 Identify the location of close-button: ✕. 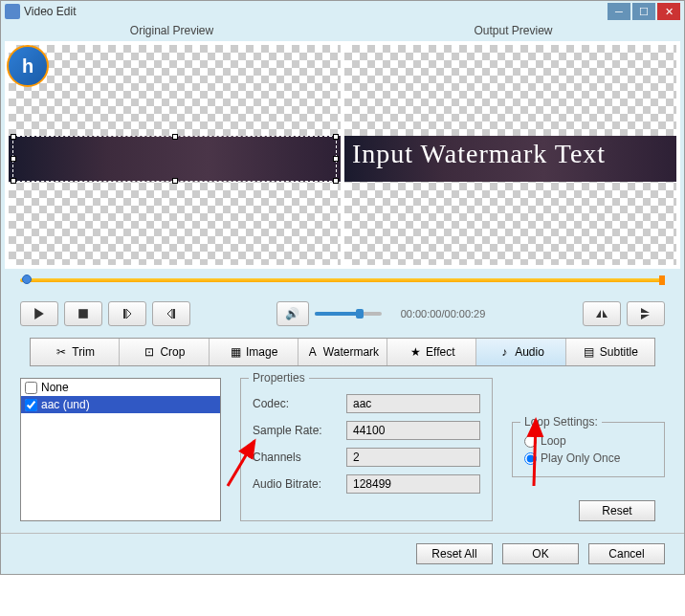
(669, 11).